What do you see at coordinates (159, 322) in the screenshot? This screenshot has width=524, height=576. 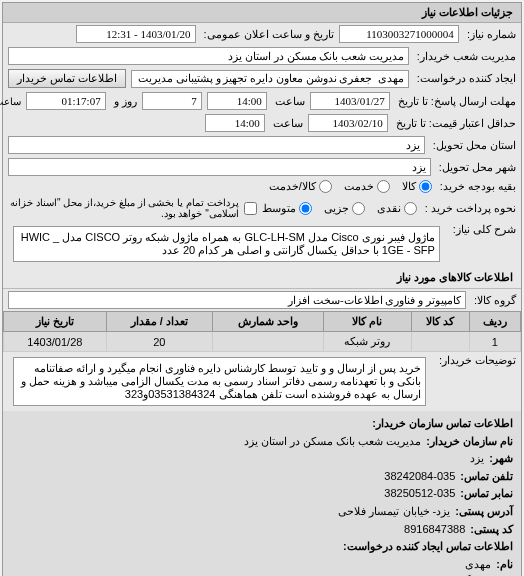 I see `th-qty: تعداد / مقدار` at bounding box center [159, 322].